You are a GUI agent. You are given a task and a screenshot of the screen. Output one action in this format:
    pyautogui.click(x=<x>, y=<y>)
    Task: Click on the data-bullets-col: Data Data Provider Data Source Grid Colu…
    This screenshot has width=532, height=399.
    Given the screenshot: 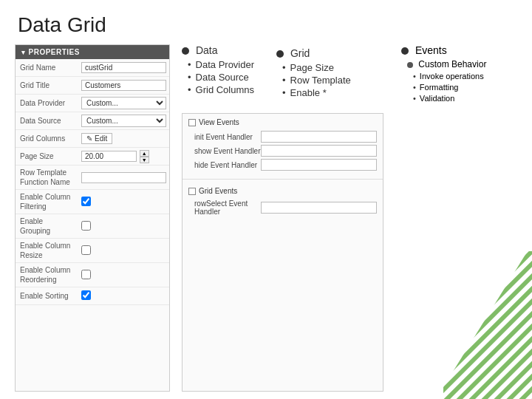 What is the action you would take?
    pyautogui.click(x=218, y=72)
    